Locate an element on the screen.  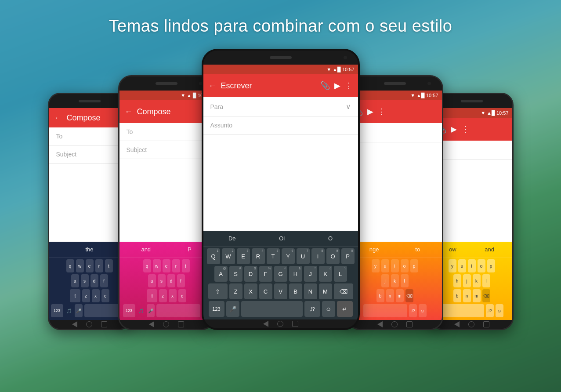
key-emoji-c: ☺ is located at coordinates (329, 309).